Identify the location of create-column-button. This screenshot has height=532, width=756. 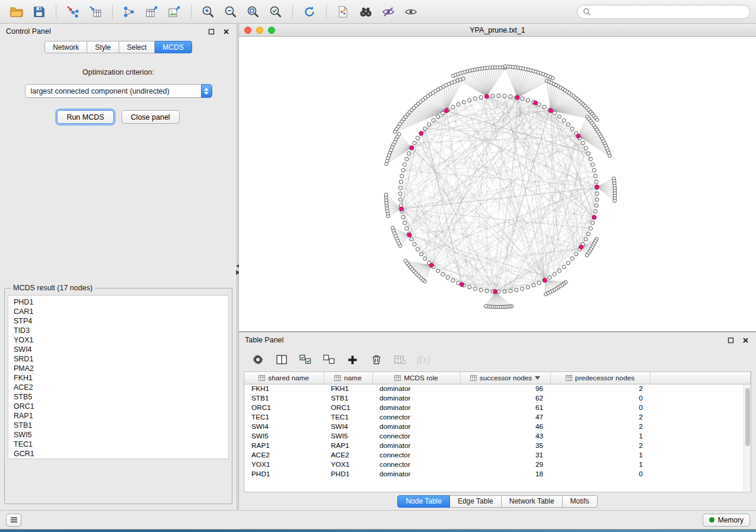
(352, 360).